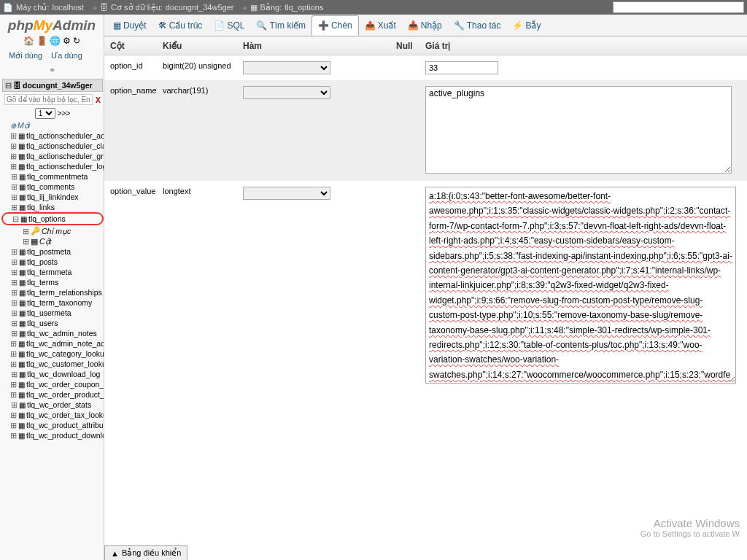 The height and width of the screenshot is (560, 747). I want to click on table-node: ⊞▦ tlq_wc_order_coupon_lookup, so click(53, 384).